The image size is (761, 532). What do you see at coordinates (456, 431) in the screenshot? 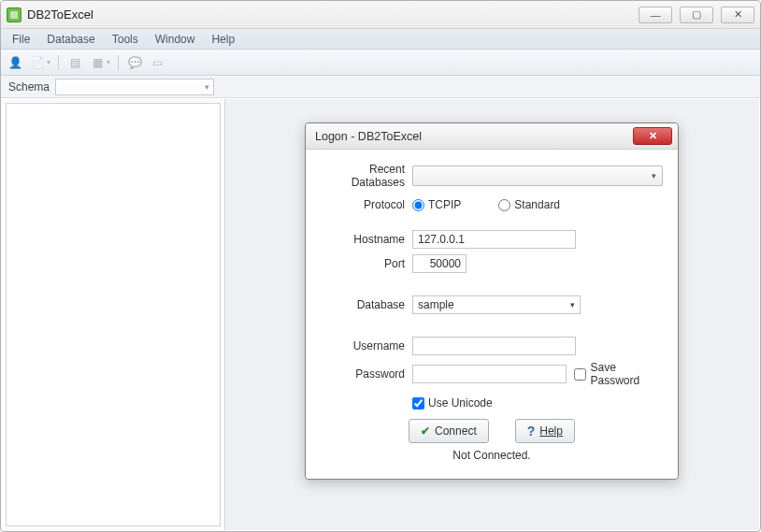
I see `connect-button-label: Connect` at bounding box center [456, 431].